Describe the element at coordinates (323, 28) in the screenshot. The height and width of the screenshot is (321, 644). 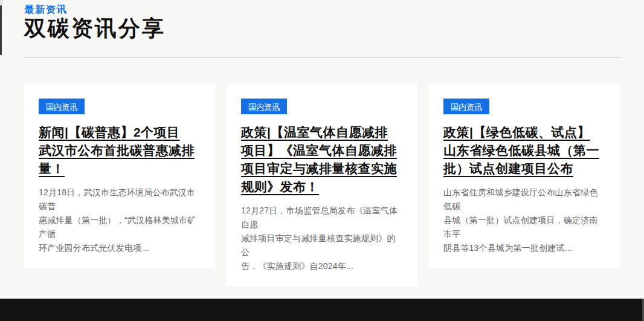
I see `page-title: 双碳资讯分享` at that location.